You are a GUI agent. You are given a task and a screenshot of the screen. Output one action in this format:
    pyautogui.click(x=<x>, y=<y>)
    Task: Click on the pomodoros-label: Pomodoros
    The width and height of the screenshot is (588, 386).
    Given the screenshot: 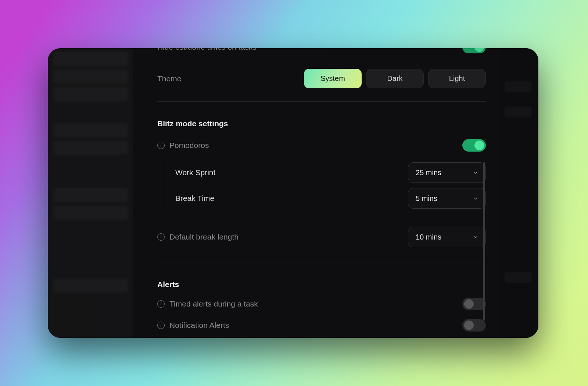 What is the action you would take?
    pyautogui.click(x=183, y=145)
    